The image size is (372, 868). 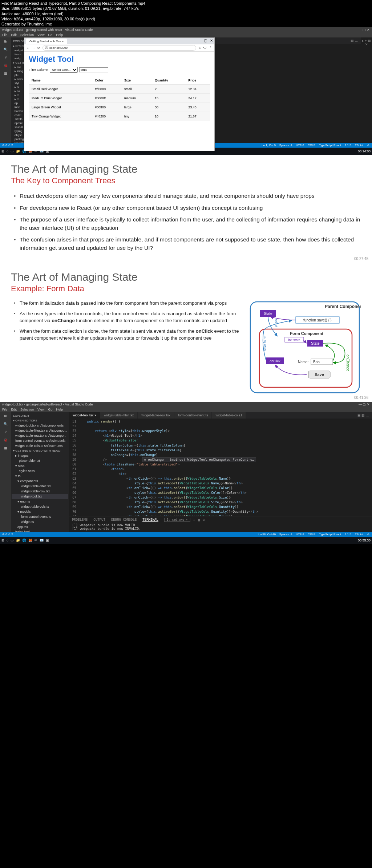 What do you see at coordinates (363, 415) in the screenshot?
I see `editor-actions: ▣ ▦ …` at bounding box center [363, 415].